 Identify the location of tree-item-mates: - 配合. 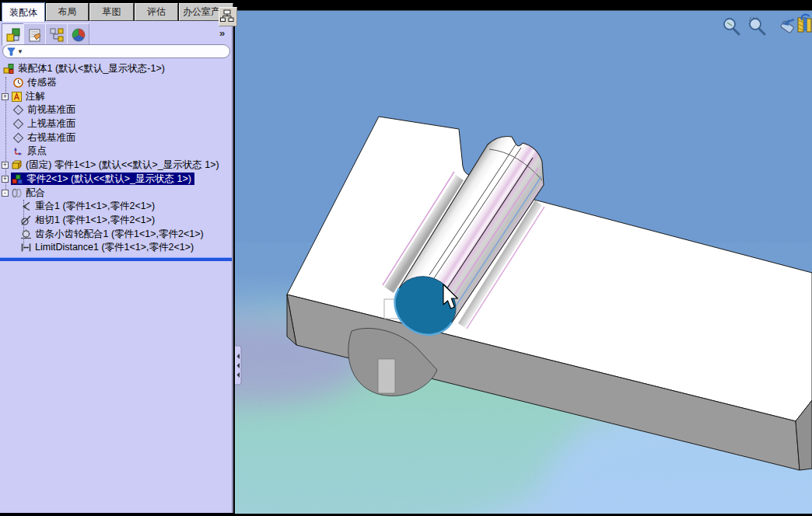
(116, 193).